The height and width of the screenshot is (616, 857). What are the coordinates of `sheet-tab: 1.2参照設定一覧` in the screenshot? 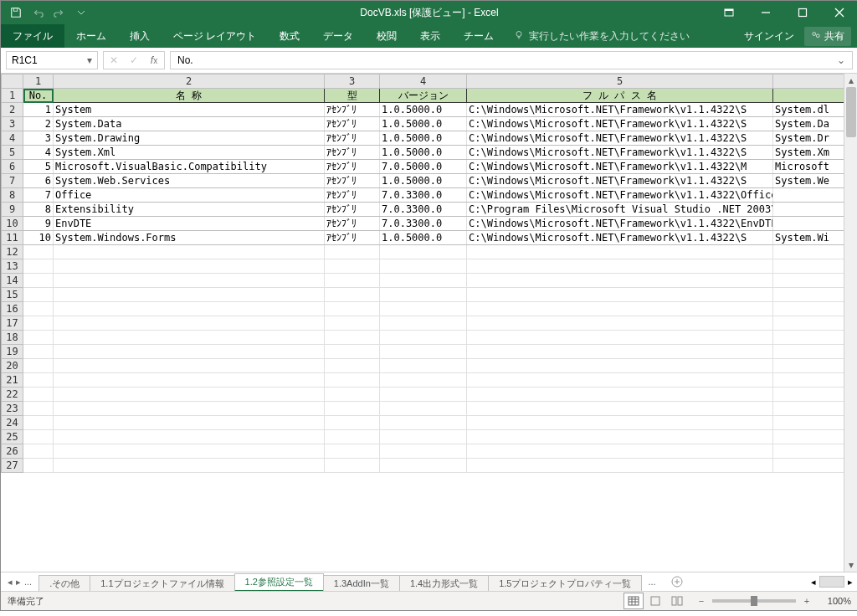 It's located at (280, 583).